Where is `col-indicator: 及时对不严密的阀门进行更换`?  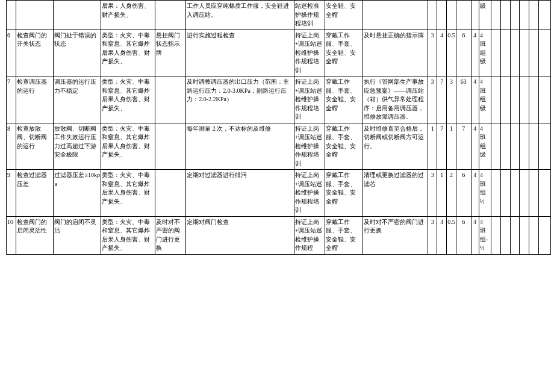
col-indicator: 及时对不严密的阀门进行更换 is located at coordinates (170, 235).